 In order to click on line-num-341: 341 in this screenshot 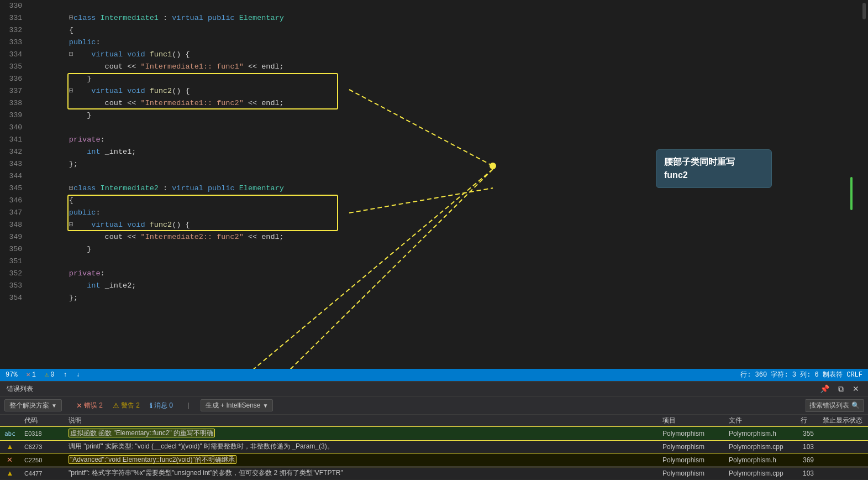, I will do `click(14, 140)`.